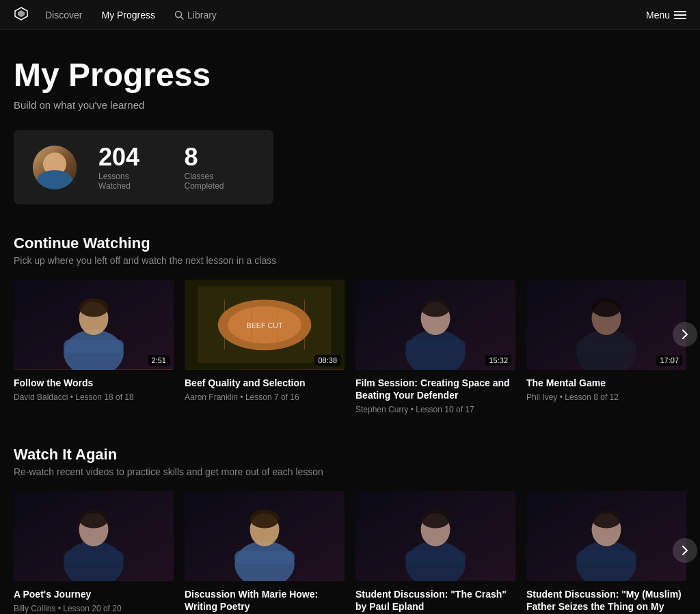  What do you see at coordinates (265, 600) in the screenshot?
I see `video-title: Discussion With Marie Howe: Writing Poet…` at bounding box center [265, 600].